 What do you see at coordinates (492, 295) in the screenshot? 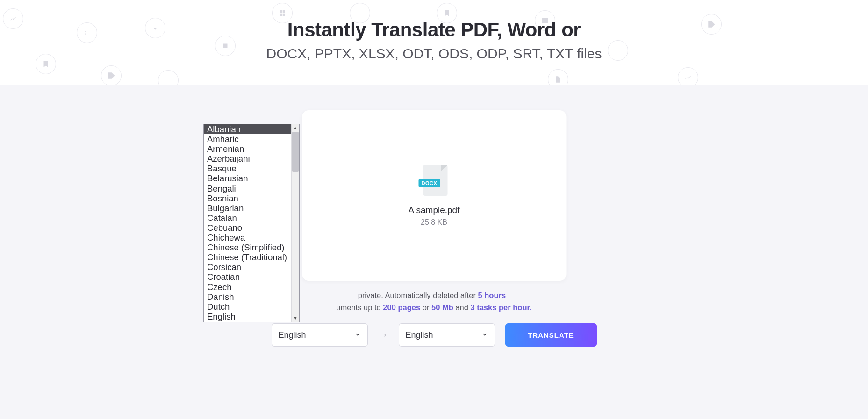
I see `info-hours: 5 hours` at bounding box center [492, 295].